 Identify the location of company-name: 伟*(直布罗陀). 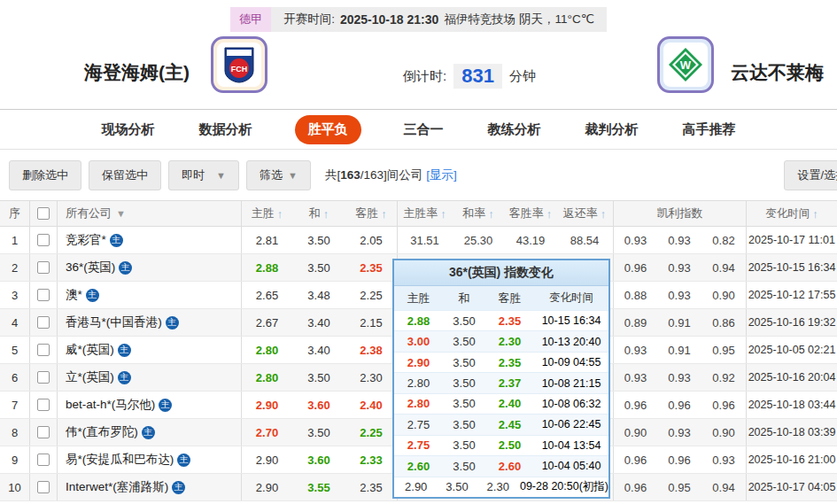
(102, 432).